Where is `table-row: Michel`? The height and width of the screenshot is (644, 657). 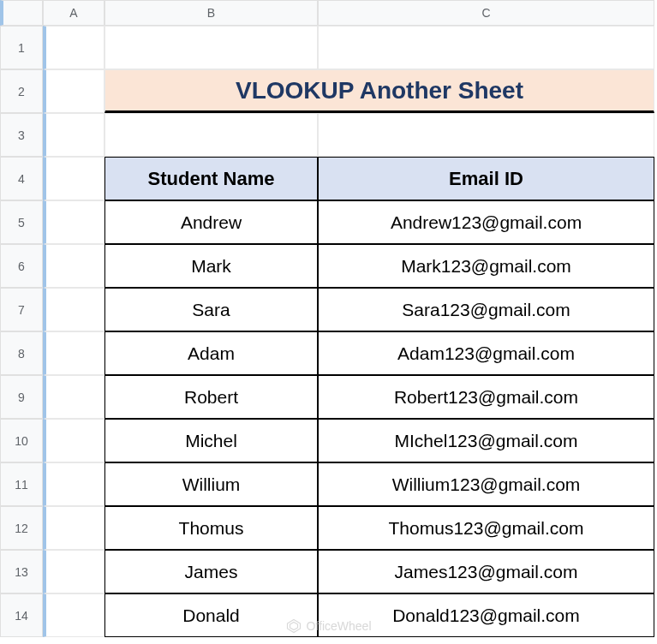
table-row: Michel is located at coordinates (211, 440).